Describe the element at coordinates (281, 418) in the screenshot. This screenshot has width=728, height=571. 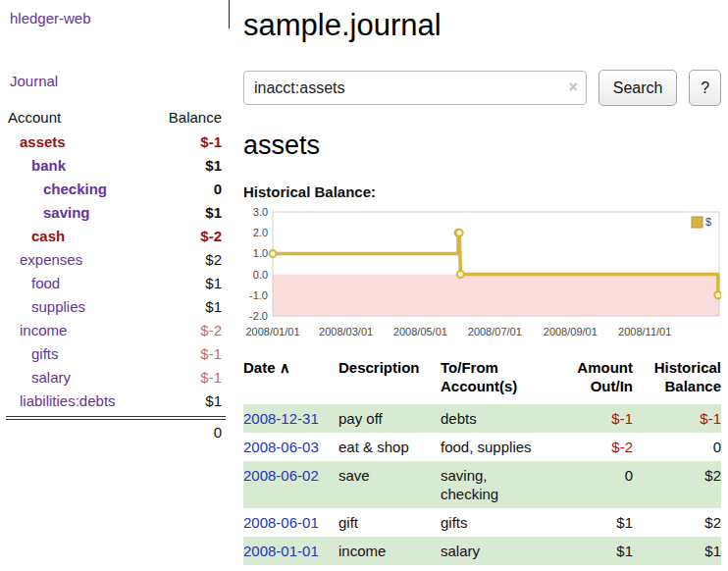
I see `transaction-date-link: 2008-12-31` at that location.